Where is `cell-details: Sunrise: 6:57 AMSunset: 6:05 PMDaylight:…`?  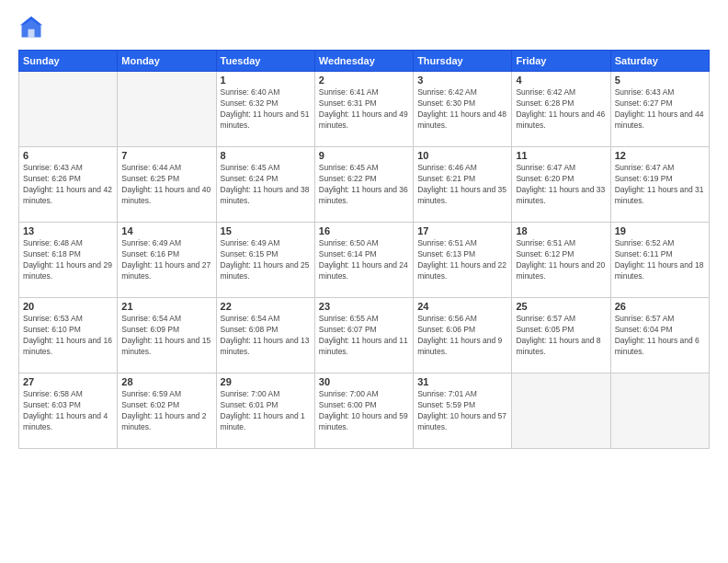 cell-details: Sunrise: 6:57 AMSunset: 6:05 PMDaylight:… is located at coordinates (561, 336).